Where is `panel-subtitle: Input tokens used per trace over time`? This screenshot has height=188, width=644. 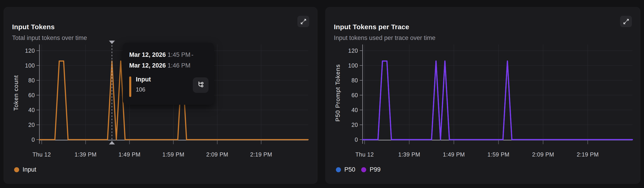 panel-subtitle: Input tokens used per trace over time is located at coordinates (384, 38).